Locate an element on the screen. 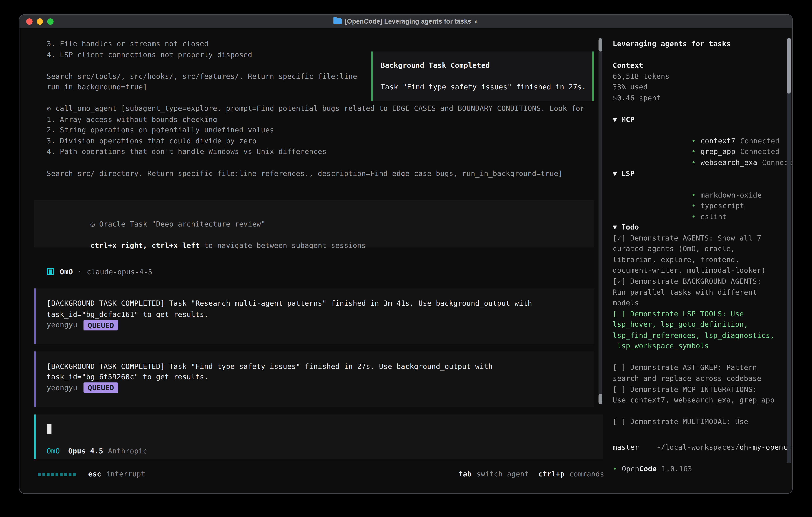 Image resolution: width=812 pixels, height=517 pixels. window-title: [OpenCode] Leveraging agents for tasks ◐ is located at coordinates (406, 21).